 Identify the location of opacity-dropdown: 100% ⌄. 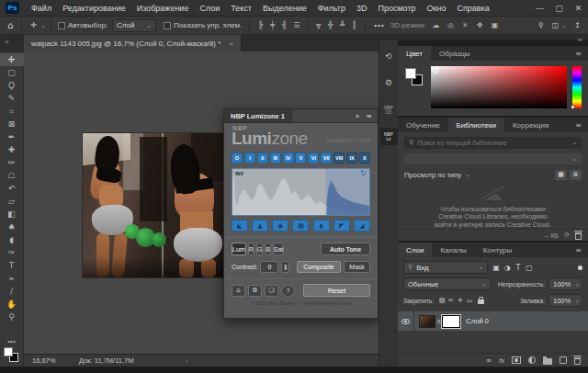
(566, 284).